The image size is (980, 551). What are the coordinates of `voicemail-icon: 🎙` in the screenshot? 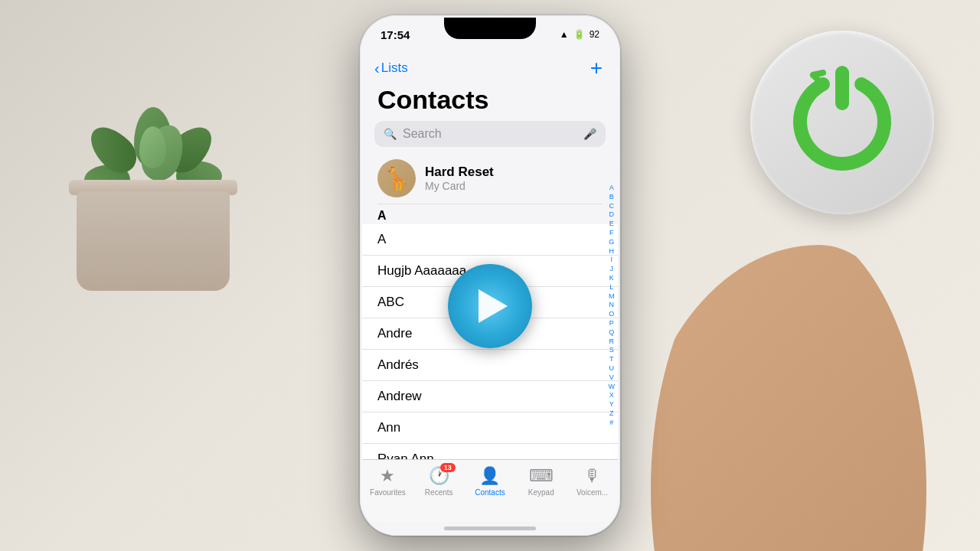 It's located at (593, 476).